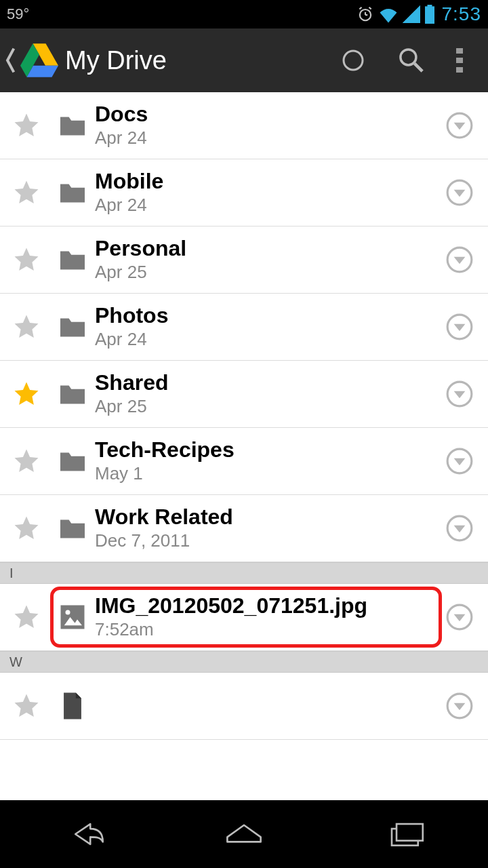  What do you see at coordinates (407, 834) in the screenshot?
I see `recents-nav-button` at bounding box center [407, 834].